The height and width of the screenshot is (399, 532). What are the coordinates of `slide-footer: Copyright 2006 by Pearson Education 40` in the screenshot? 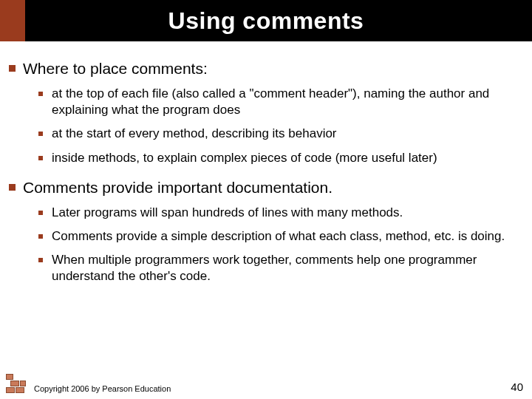 It's located at (266, 387).